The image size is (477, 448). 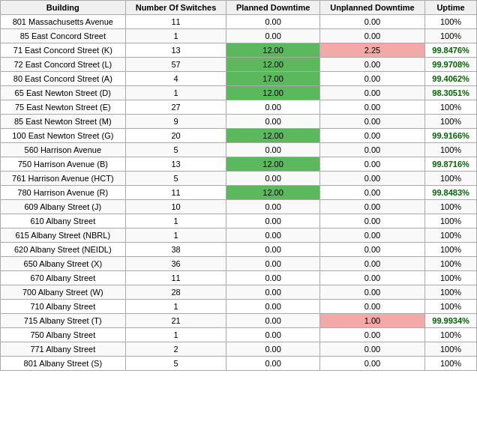 I want to click on cell-building: 85 East Concord Street, so click(x=63, y=36).